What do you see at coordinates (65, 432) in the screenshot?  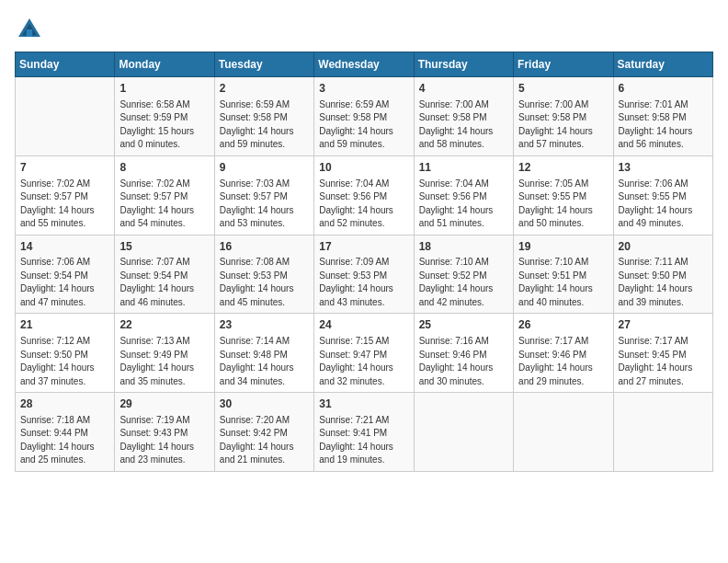 I see `calendar-cell: 28Sunrise: 7:18 AM Sunset: 9:44 PM Dayli…` at bounding box center [65, 432].